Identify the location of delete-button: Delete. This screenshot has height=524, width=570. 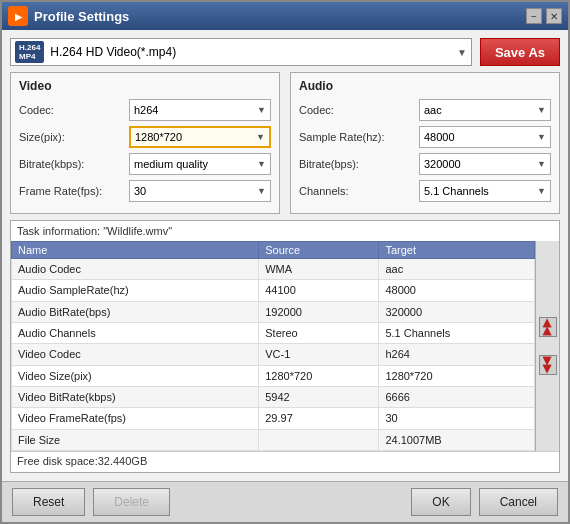
(132, 502).